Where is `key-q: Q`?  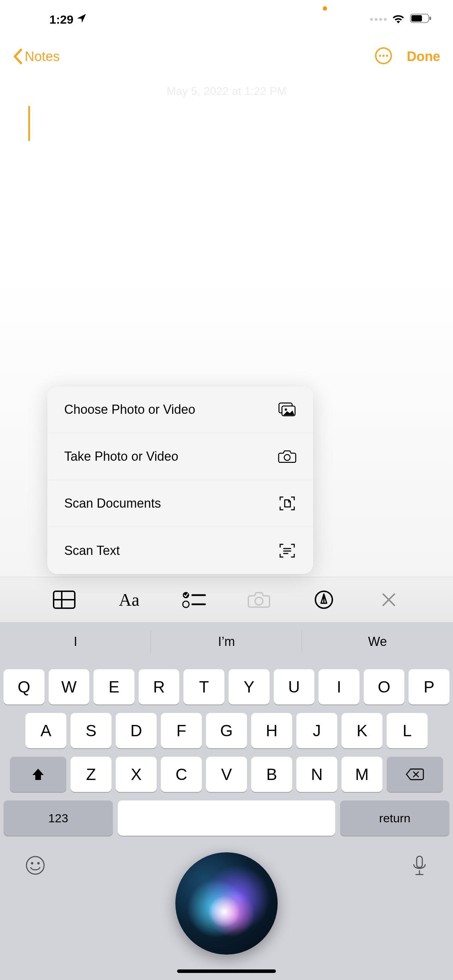 key-q: Q is located at coordinates (24, 687).